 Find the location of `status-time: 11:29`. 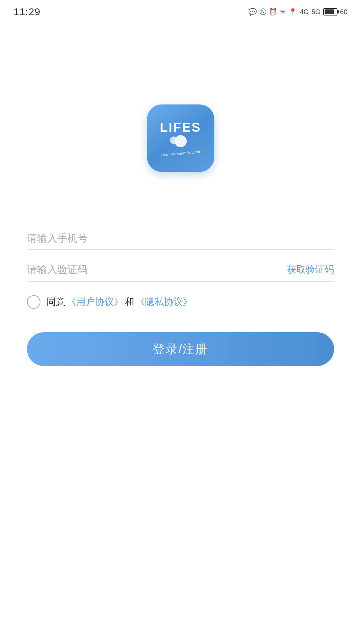

status-time: 11:29 is located at coordinates (27, 12).